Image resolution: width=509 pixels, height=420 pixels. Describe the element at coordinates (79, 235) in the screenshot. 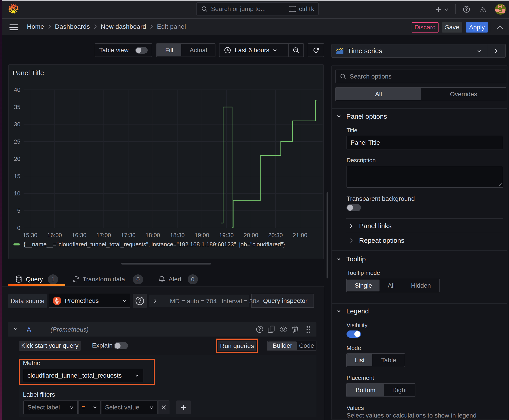

I see `svg-text: 16:30` at that location.